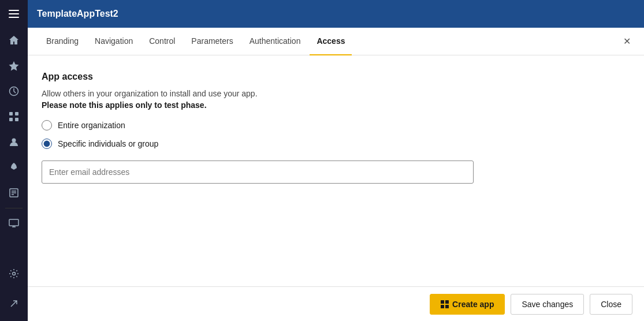  I want to click on tab-parameters: Parameters, so click(212, 42).